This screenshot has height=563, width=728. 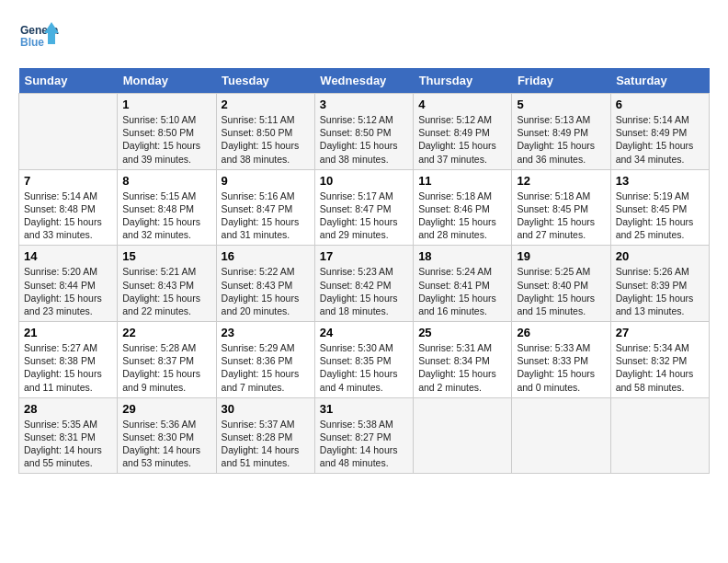 I want to click on day-cell: 23 Sunrise: 5:29 AMSunset: 8:36 PMDaylig…, so click(x=265, y=361).